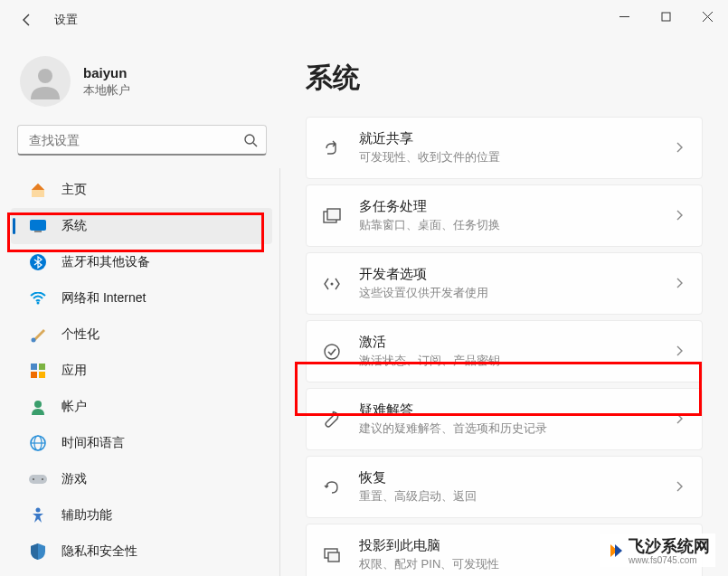 This screenshot has height=576, width=728. I want to click on shield-icon, so click(38, 552).